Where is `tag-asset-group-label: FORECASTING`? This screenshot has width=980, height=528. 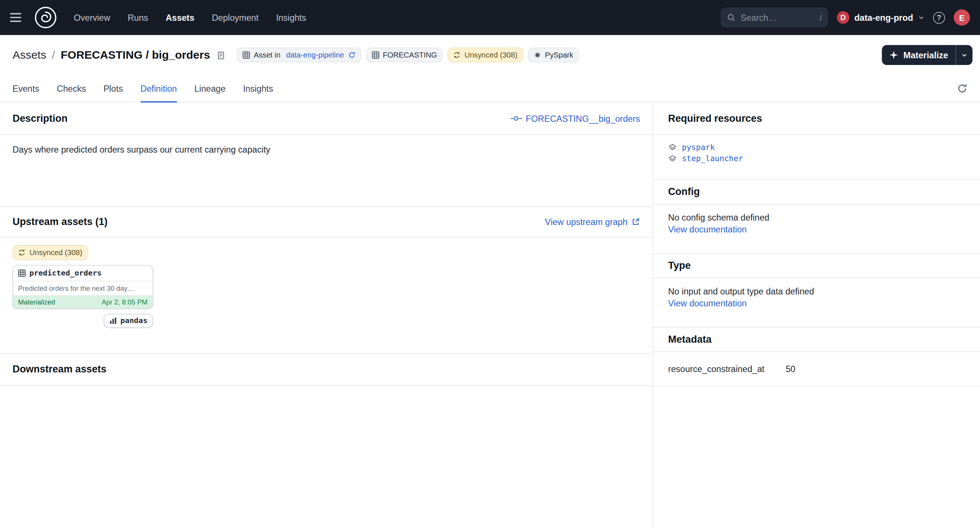 tag-asset-group-label: FORECASTING is located at coordinates (410, 55).